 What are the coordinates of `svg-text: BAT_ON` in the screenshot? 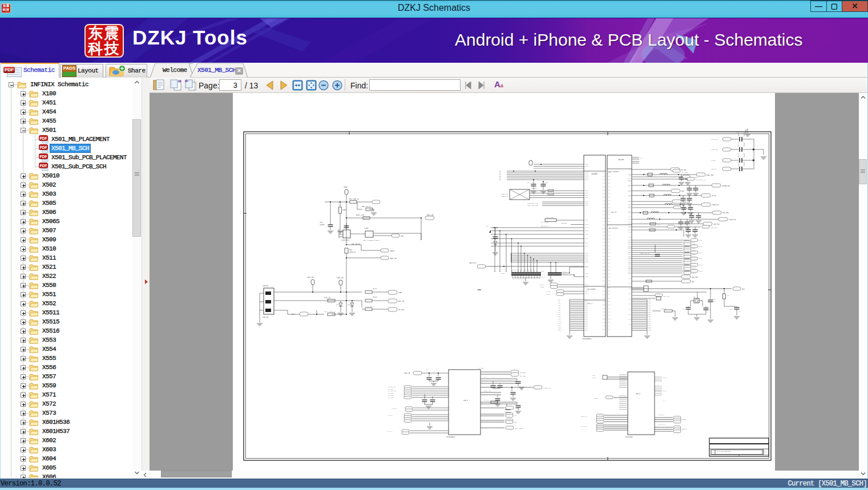 It's located at (401, 301).